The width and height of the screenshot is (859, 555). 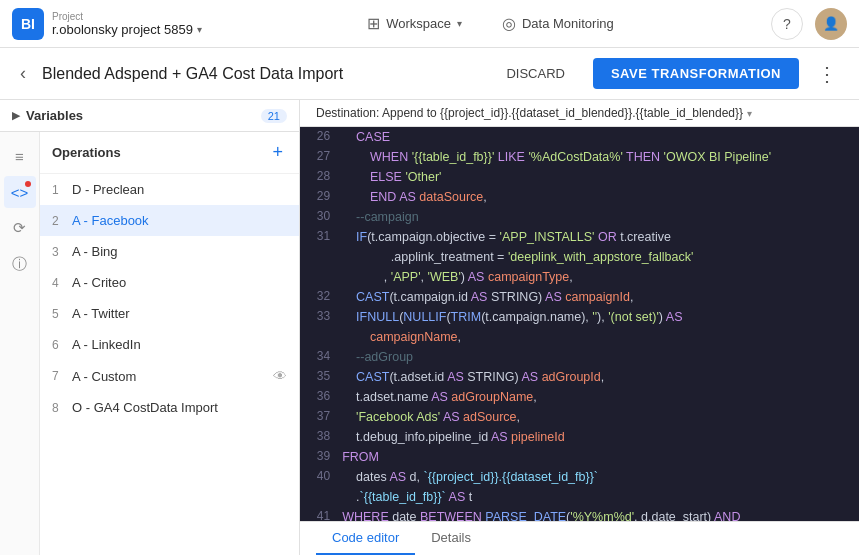 What do you see at coordinates (321, 197) in the screenshot?
I see `line-number: 29` at bounding box center [321, 197].